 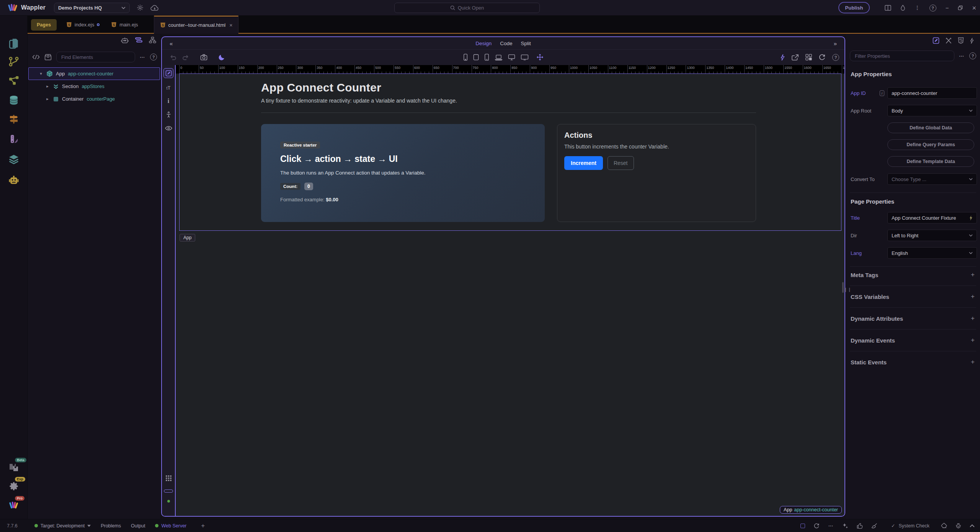 What do you see at coordinates (508, 88) in the screenshot?
I see `page-title: App Connect Counter` at bounding box center [508, 88].